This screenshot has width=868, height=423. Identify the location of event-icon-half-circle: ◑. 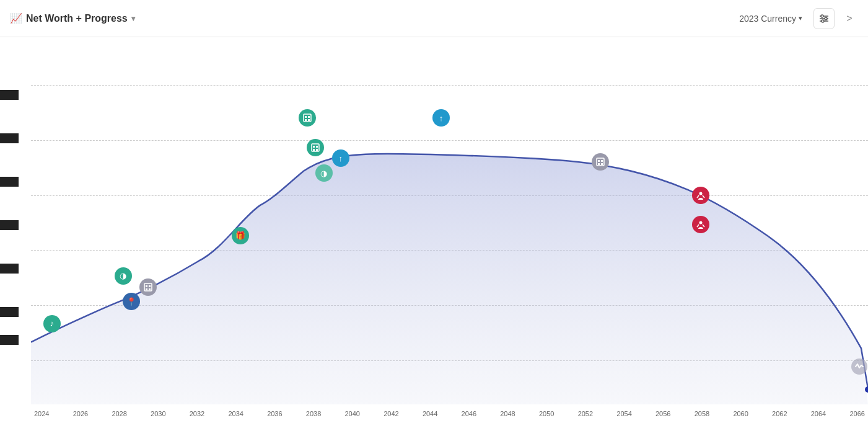
(123, 276).